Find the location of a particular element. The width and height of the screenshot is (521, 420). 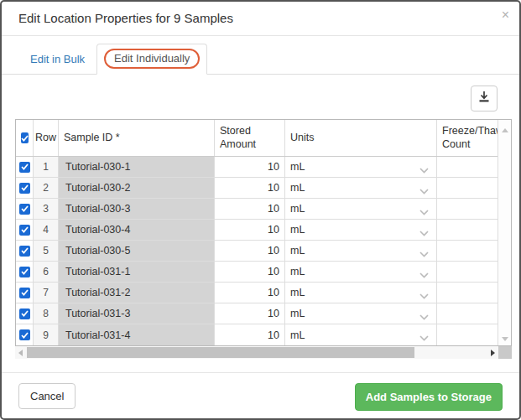

column-header-row: Row is located at coordinates (46, 137).